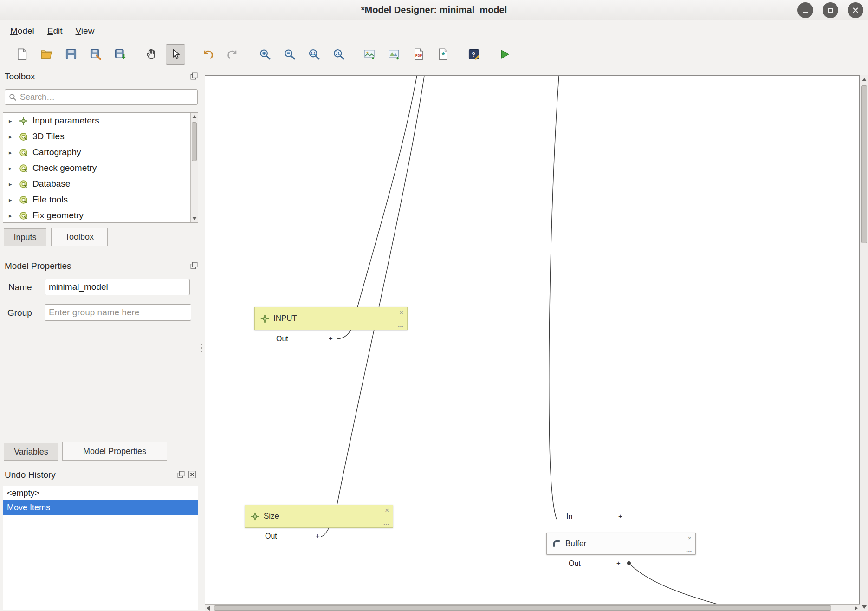 This screenshot has width=868, height=611. Describe the element at coordinates (31, 452) in the screenshot. I see `tab-variables: Variables` at that location.